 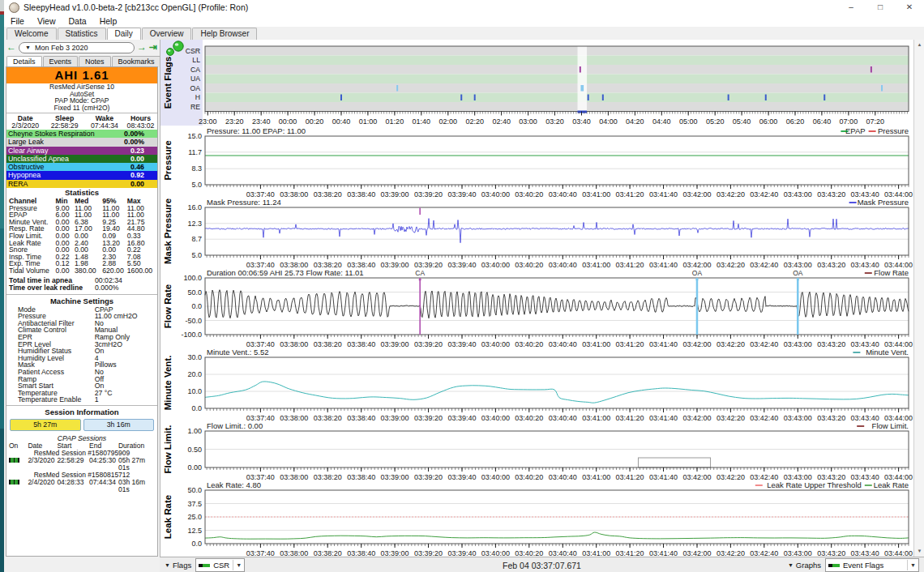 I want to click on session-1-button: 5h 27m, so click(x=45, y=425).